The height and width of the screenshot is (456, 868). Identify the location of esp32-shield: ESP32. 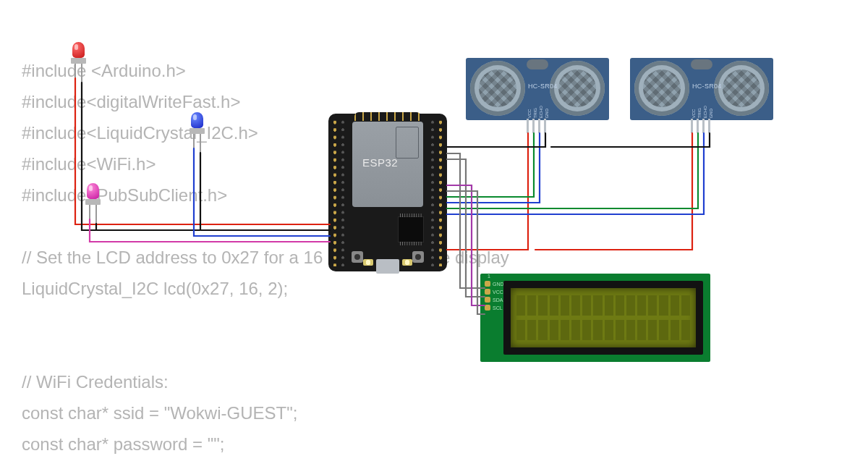
(388, 164).